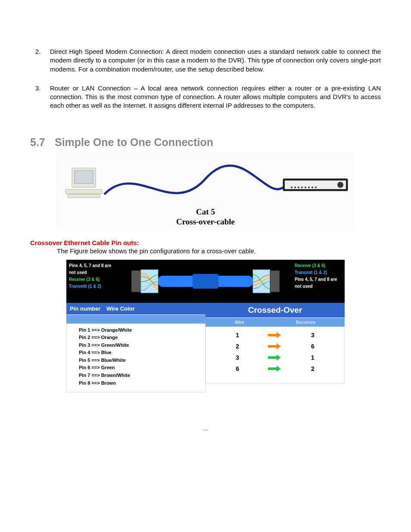  Describe the element at coordinates (206, 281) in the screenshot. I see `connector-strip: Pins 4, 5, 7 and 8 are not used Receive …` at that location.